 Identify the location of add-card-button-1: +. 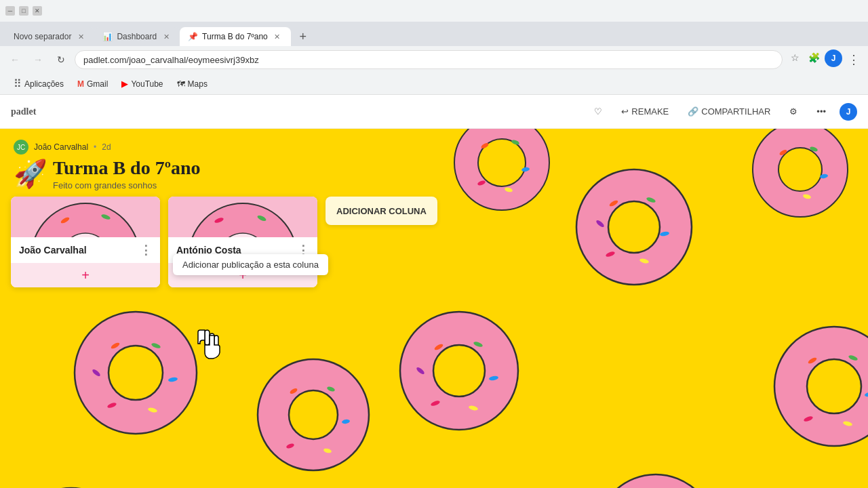
(85, 275).